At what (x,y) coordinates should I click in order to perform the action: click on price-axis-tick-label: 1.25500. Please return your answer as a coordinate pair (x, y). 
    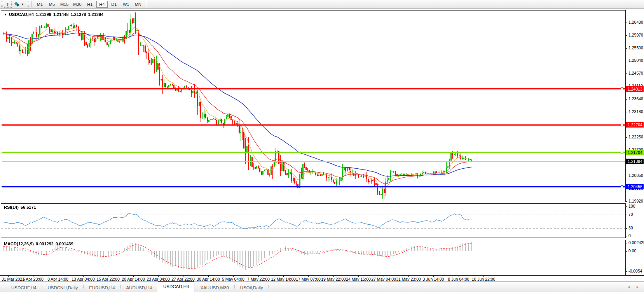
    Looking at the image, I should click on (636, 48).